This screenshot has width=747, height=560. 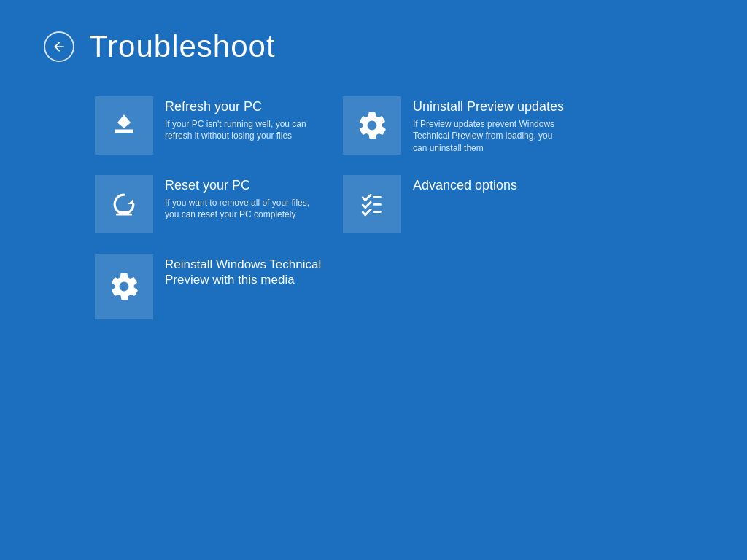 I want to click on checklist-icon, so click(x=372, y=204).